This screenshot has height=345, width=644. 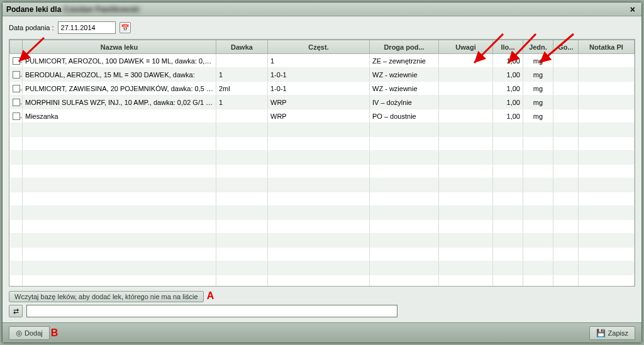 I want to click on cell-dose, so click(x=242, y=61).